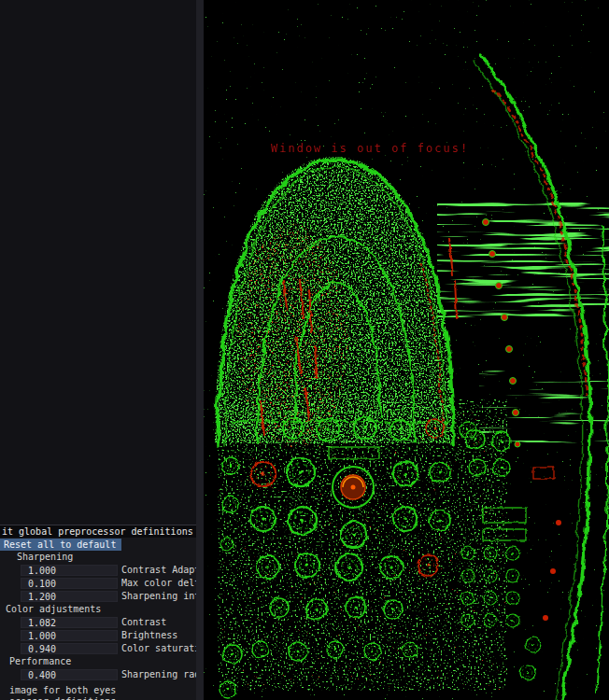 Image resolution: width=609 pixels, height=700 pixels. What do you see at coordinates (159, 583) in the screenshot?
I see `max-color-delta-label: Max color delta` at bounding box center [159, 583].